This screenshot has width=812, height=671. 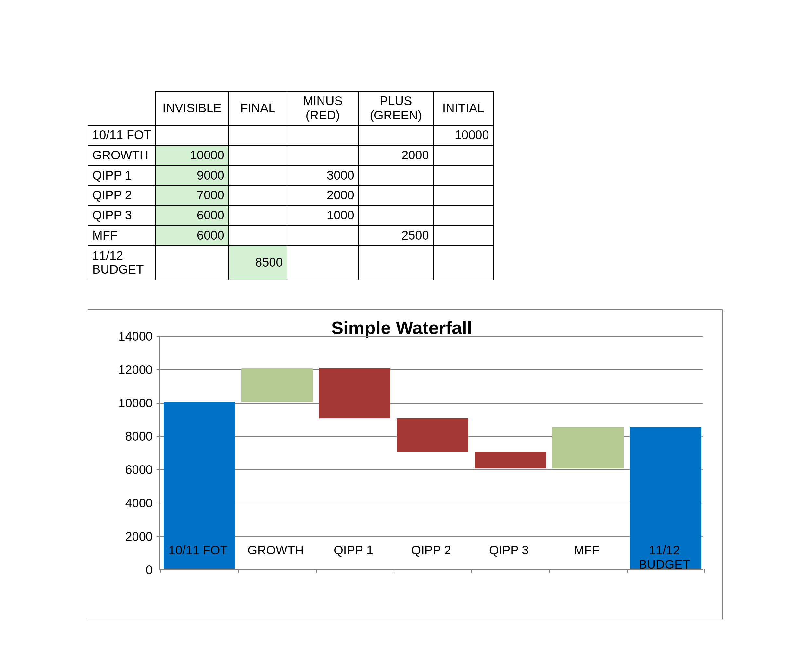 I want to click on row-label: MFF, so click(x=122, y=236).